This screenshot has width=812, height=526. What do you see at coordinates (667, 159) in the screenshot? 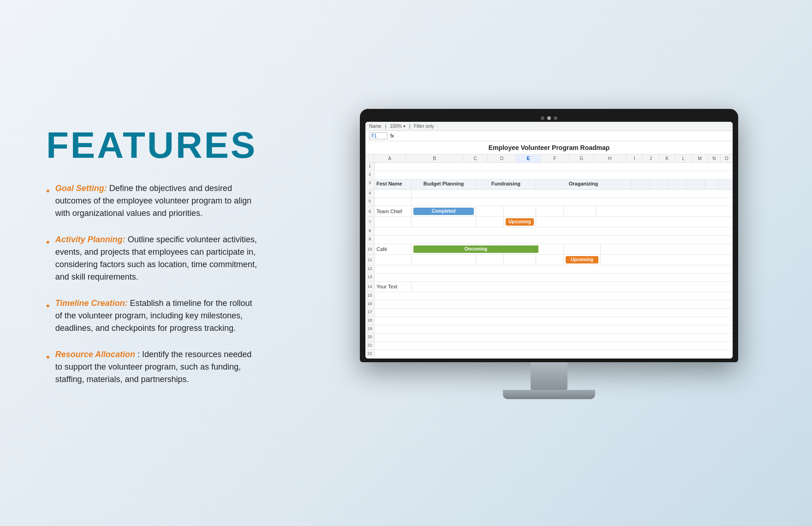
I see `col-k: K` at bounding box center [667, 159].